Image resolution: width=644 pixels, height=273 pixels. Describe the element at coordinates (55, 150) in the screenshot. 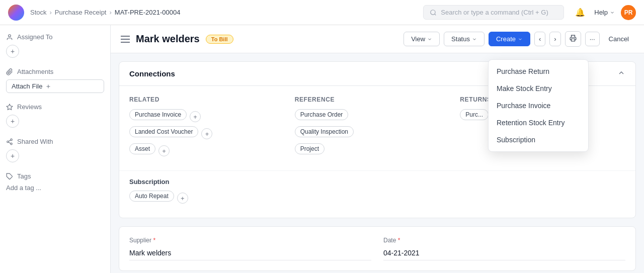

I see `shared-with-section: Shared With +` at that location.